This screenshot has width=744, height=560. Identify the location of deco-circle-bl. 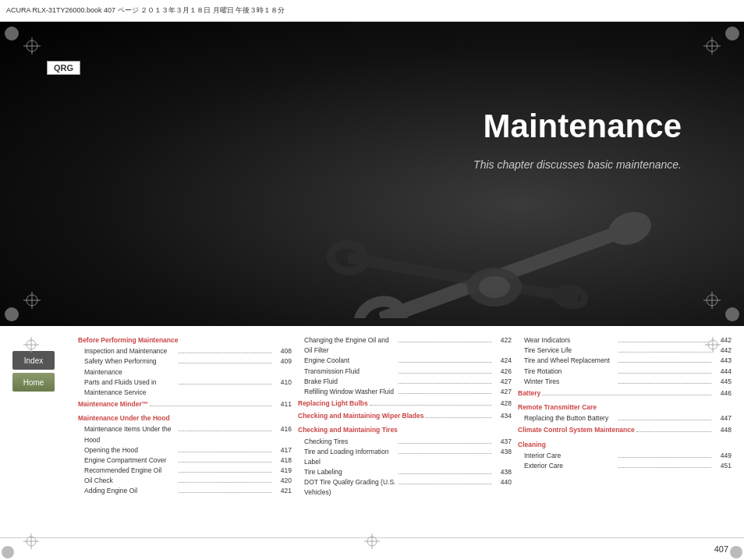
(12, 314).